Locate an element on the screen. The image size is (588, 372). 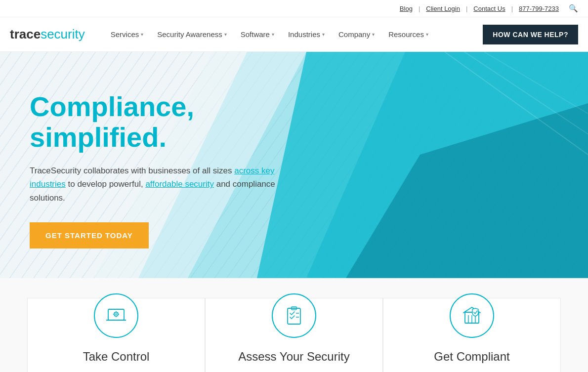
contact-us-link: Contact Us is located at coordinates (489, 9).